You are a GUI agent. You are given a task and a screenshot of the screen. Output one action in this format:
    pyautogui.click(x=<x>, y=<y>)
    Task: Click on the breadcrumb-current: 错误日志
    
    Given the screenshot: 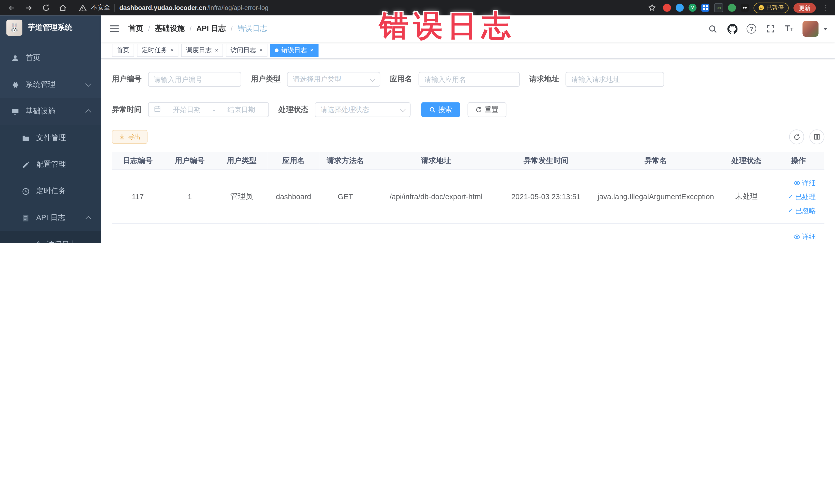 What is the action you would take?
    pyautogui.click(x=252, y=28)
    